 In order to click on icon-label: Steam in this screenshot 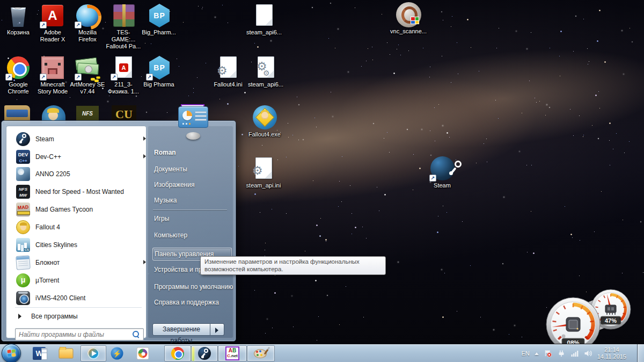, I will do `click(442, 186)`.